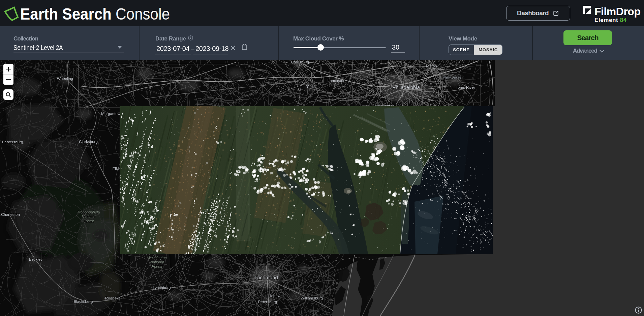 The width and height of the screenshot is (644, 316). What do you see at coordinates (336, 81) in the screenshot?
I see `svg-text: Lancaster` at bounding box center [336, 81].